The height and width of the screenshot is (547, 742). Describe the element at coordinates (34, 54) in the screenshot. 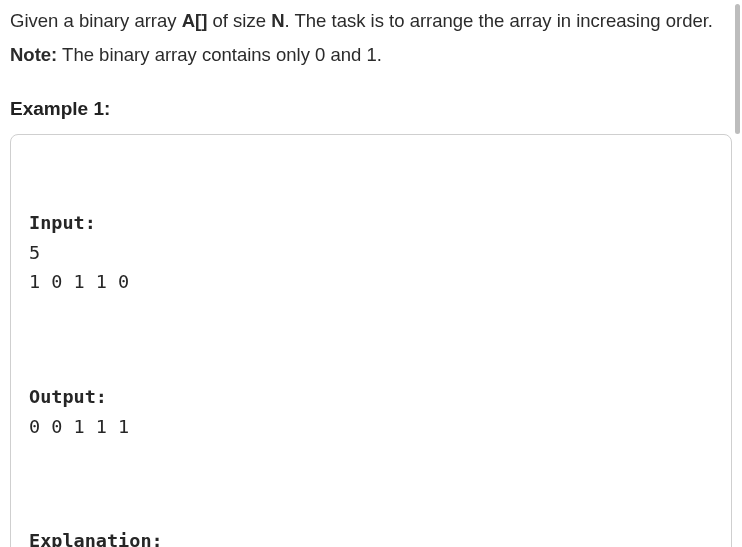

I see `note-label: Note:` at that location.